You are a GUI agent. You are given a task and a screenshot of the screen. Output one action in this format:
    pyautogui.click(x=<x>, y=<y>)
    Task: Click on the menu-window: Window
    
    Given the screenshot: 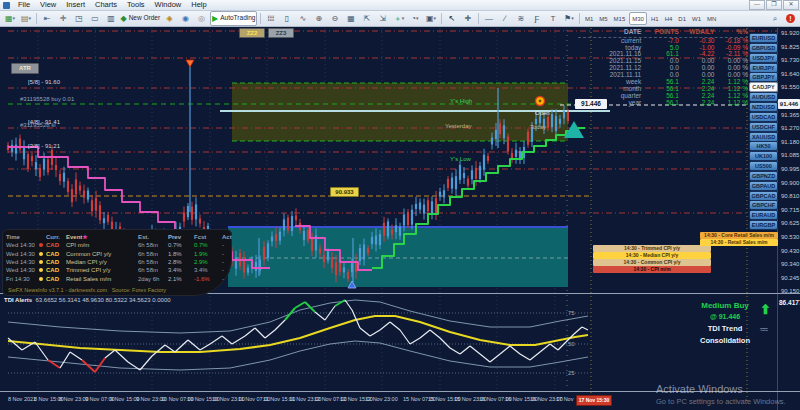 What is the action you would take?
    pyautogui.click(x=168, y=5)
    